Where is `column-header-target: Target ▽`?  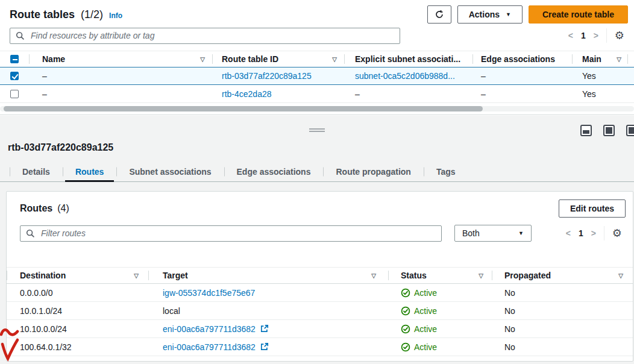
column-header-target: Target ▽ is located at coordinates (268, 275).